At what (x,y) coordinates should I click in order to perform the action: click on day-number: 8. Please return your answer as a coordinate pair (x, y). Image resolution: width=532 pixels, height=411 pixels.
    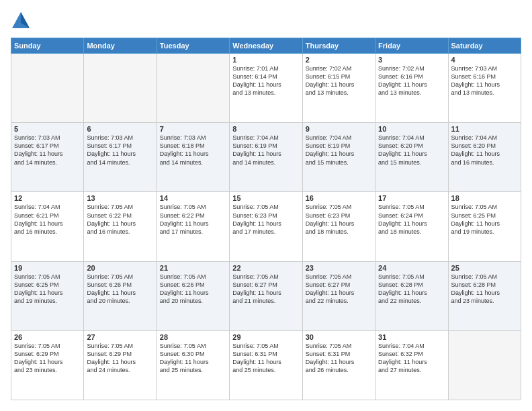
    Looking at the image, I should click on (266, 129).